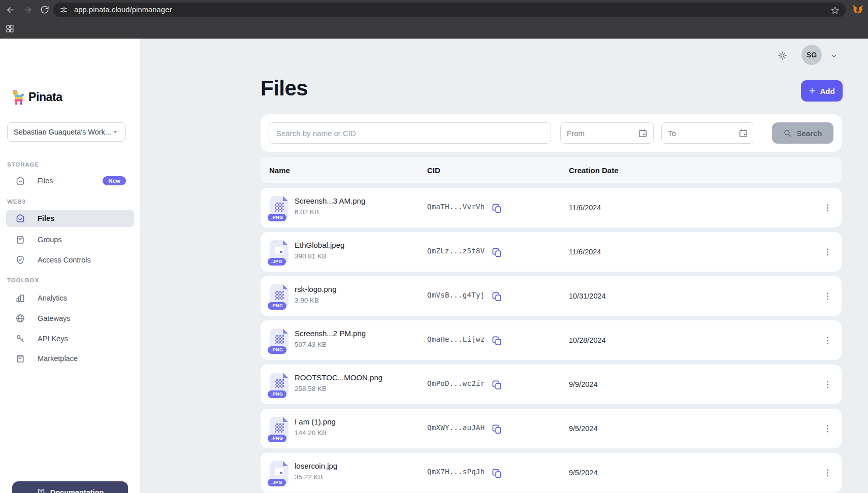 Image resolution: width=868 pixels, height=493 pixels. I want to click on browser-back-button, so click(10, 10).